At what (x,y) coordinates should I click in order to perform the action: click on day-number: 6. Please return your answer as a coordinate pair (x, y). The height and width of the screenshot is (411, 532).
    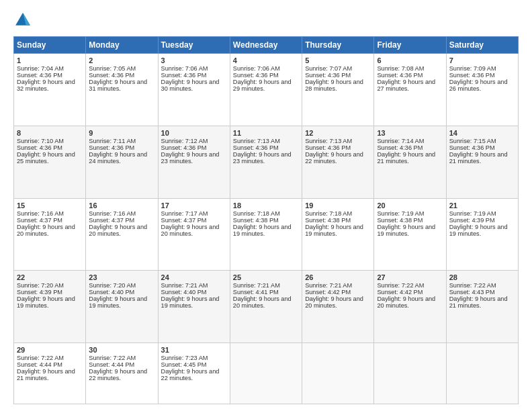
    Looking at the image, I should click on (410, 60).